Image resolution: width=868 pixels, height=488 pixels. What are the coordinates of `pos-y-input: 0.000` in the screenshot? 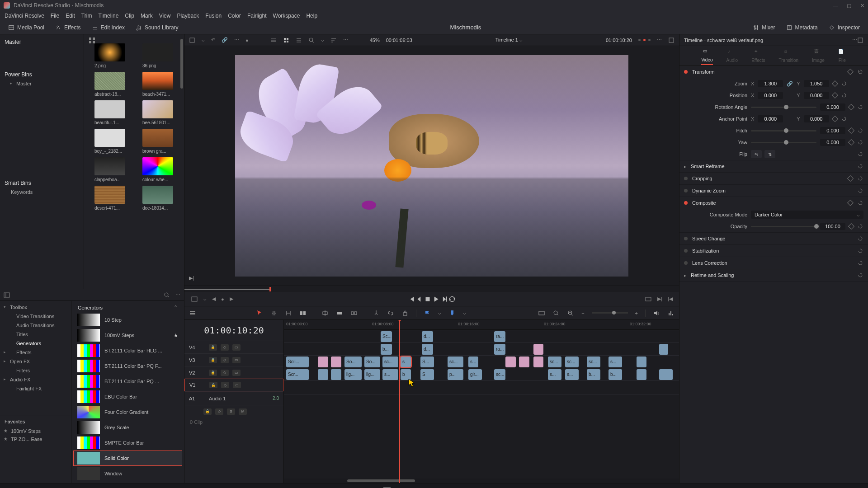 It's located at (816, 95).